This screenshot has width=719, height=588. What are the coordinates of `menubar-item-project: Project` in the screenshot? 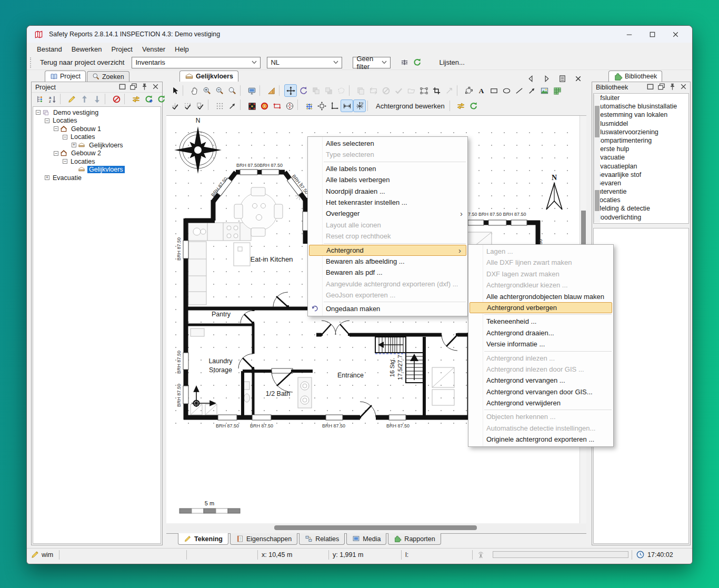 It's located at (122, 49).